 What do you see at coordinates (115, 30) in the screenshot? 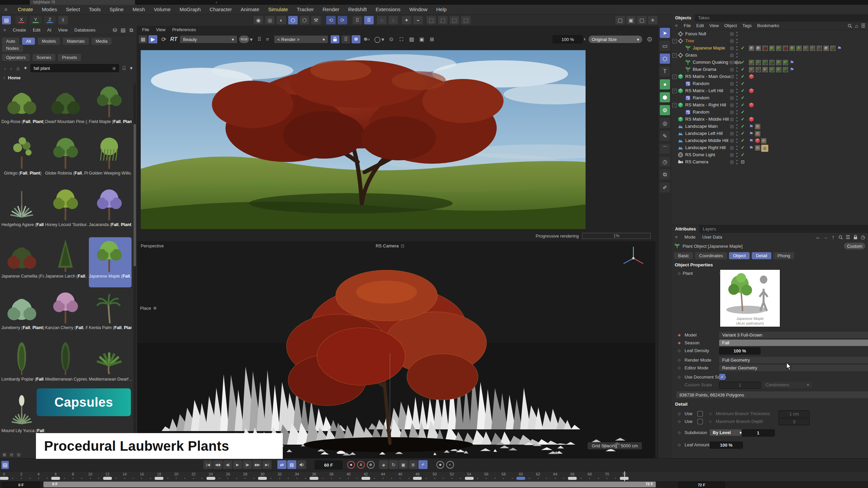
I see `database-icon: ⛁` at bounding box center [115, 30].